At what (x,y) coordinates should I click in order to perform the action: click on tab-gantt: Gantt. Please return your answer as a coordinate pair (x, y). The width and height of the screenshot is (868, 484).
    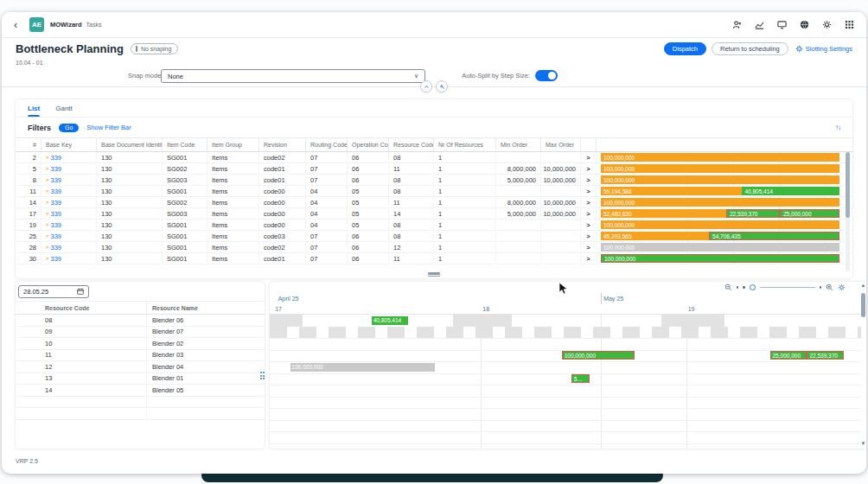
    Looking at the image, I should click on (64, 108).